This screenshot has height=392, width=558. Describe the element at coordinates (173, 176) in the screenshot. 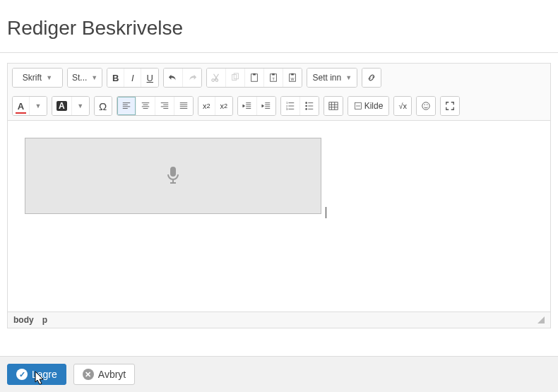

I see `media-placeholder` at that location.